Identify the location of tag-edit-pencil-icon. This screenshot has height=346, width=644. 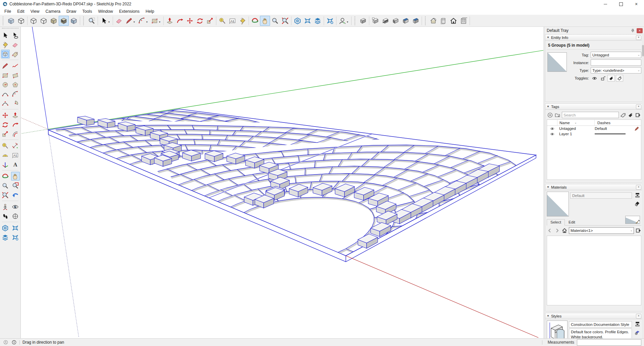
(637, 129).